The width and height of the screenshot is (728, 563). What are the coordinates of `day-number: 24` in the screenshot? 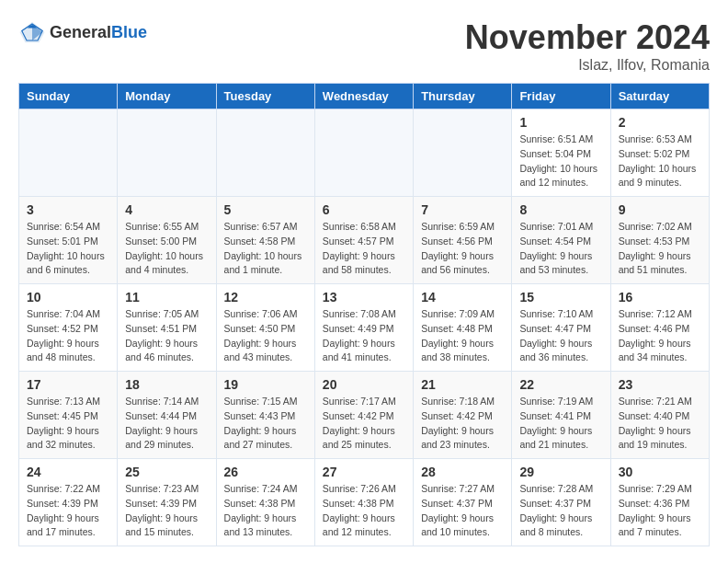 It's located at (68, 472).